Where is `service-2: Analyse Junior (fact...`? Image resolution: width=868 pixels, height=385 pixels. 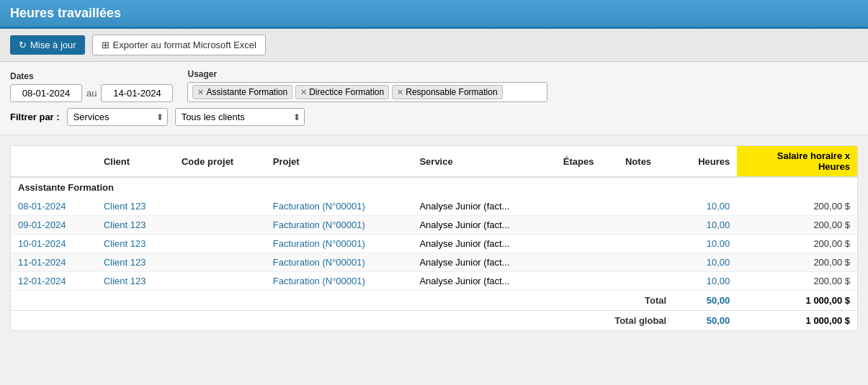
service-2: Analyse Junior (fact... is located at coordinates (484, 225).